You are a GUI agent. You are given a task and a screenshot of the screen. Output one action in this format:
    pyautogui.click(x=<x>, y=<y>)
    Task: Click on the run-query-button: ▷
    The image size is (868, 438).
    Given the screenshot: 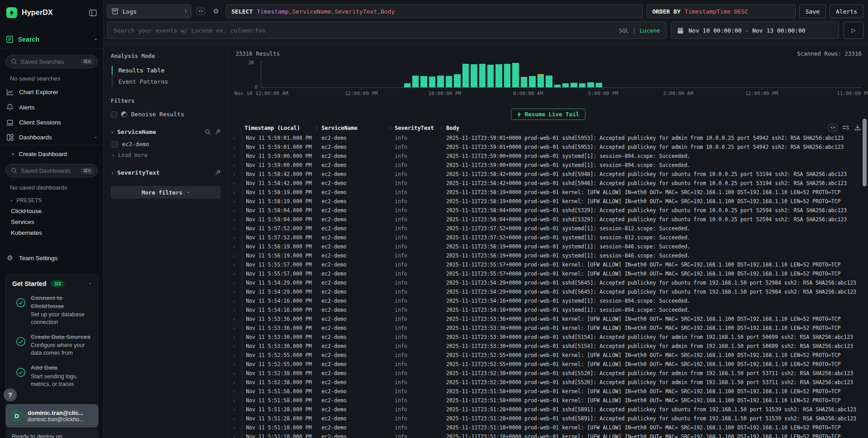 What is the action you would take?
    pyautogui.click(x=854, y=30)
    